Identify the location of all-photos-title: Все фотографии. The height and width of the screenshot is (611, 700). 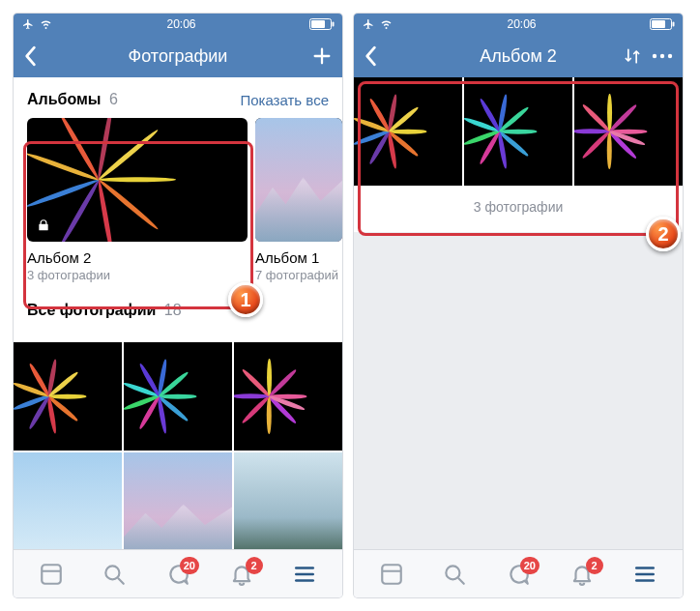
(91, 309).